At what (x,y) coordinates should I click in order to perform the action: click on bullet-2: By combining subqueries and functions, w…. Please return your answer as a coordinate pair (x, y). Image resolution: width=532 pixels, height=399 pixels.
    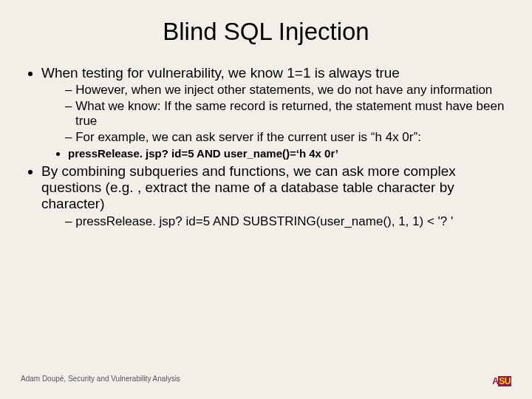
    Looking at the image, I should click on (276, 197).